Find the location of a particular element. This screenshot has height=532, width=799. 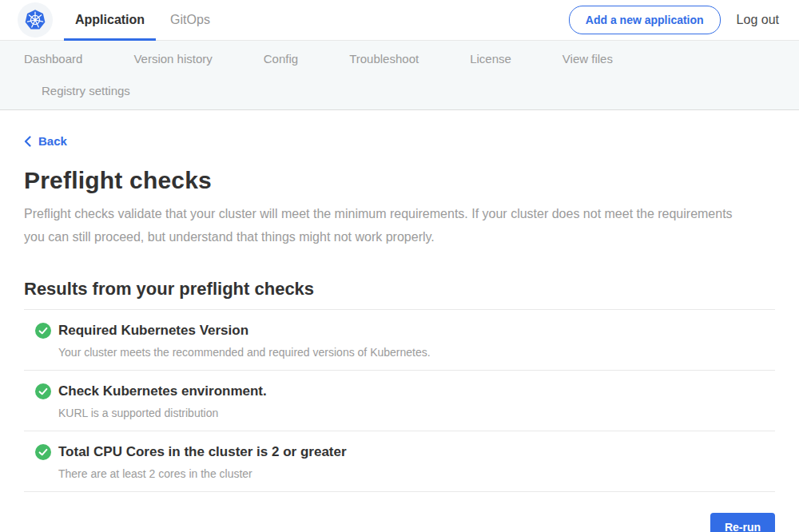

app-subnav: Dashboard Version history Config Trouble… is located at coordinates (400, 75).